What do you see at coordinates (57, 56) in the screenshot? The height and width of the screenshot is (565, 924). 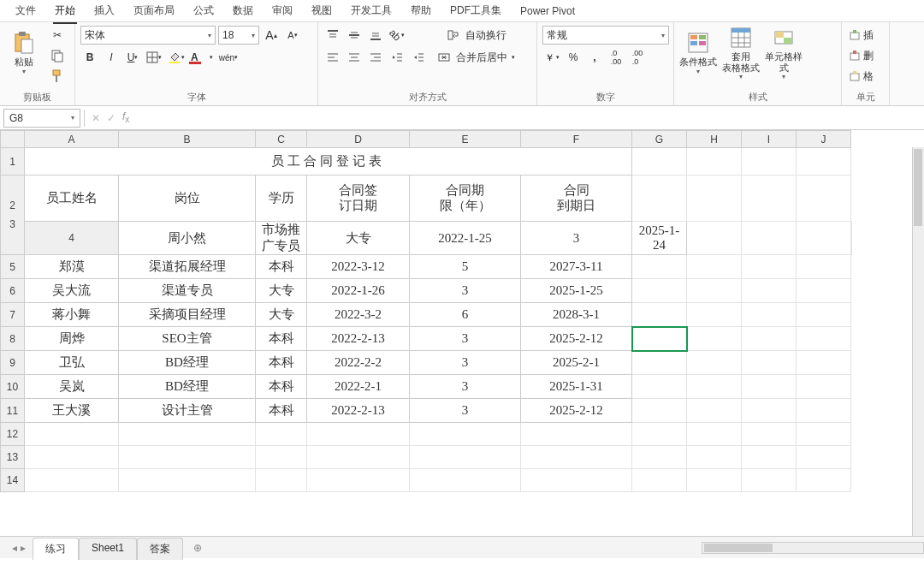 I see `copy-button` at bounding box center [57, 56].